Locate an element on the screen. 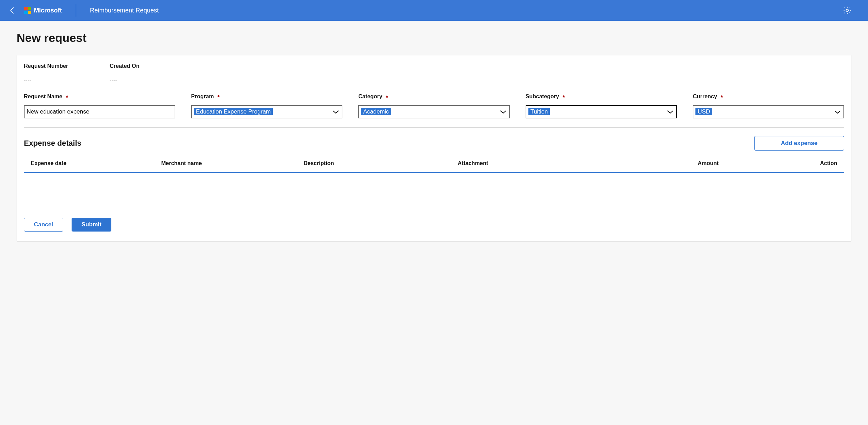  readonly-row: Request Number ---- Created On ---- is located at coordinates (434, 73).